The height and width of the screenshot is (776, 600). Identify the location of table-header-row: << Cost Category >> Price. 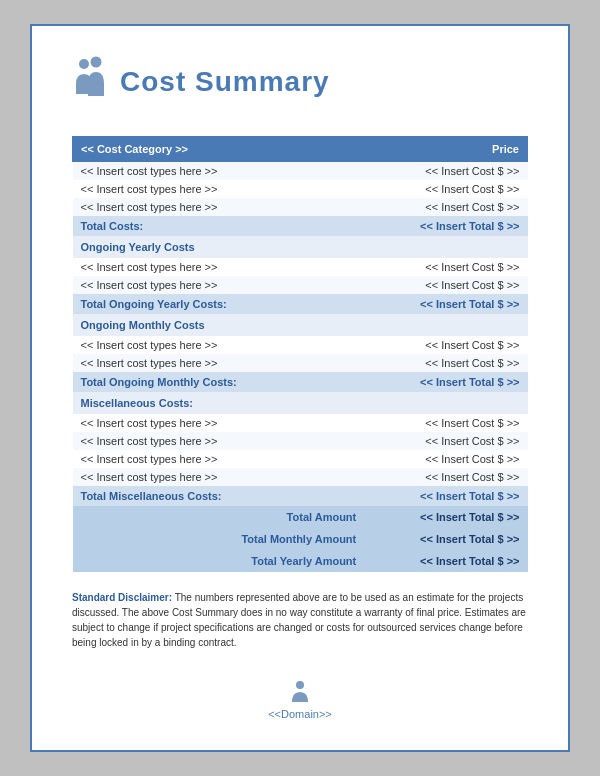
(300, 150).